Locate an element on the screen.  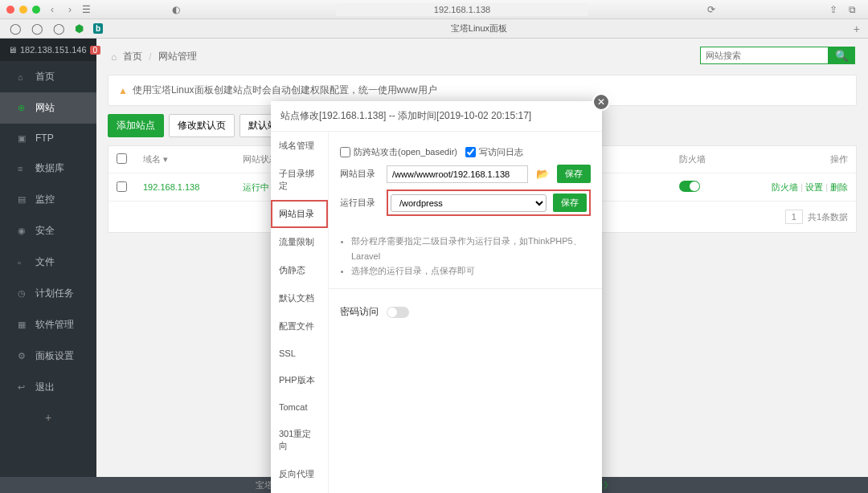
password-switch is located at coordinates (398, 312).